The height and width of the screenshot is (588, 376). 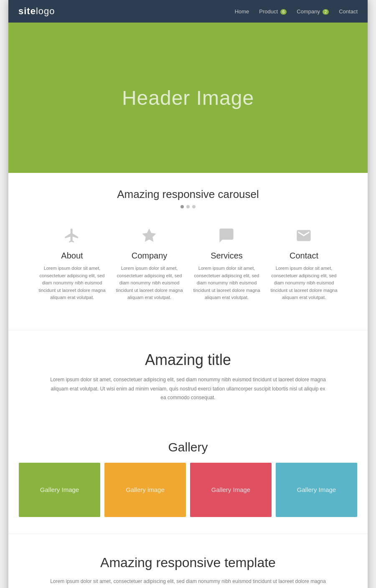 I want to click on hero-title: Header Image, so click(x=188, y=98).